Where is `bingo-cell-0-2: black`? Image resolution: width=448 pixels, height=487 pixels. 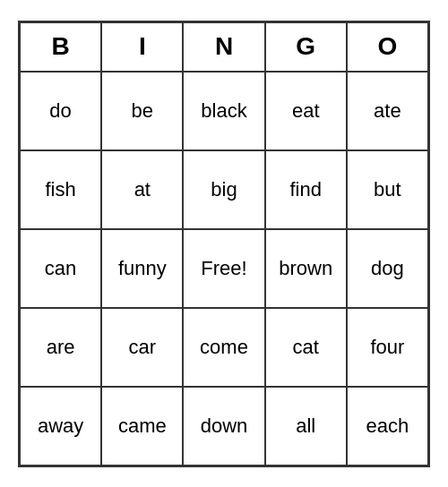
bingo-cell-0-2: black is located at coordinates (224, 111).